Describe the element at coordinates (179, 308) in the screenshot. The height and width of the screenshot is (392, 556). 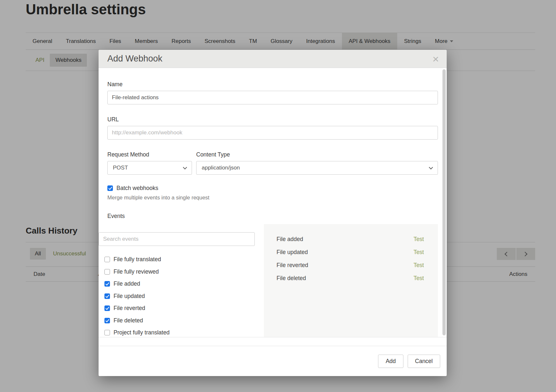
I see `event-option-file-reverted: File reverted` at that location.